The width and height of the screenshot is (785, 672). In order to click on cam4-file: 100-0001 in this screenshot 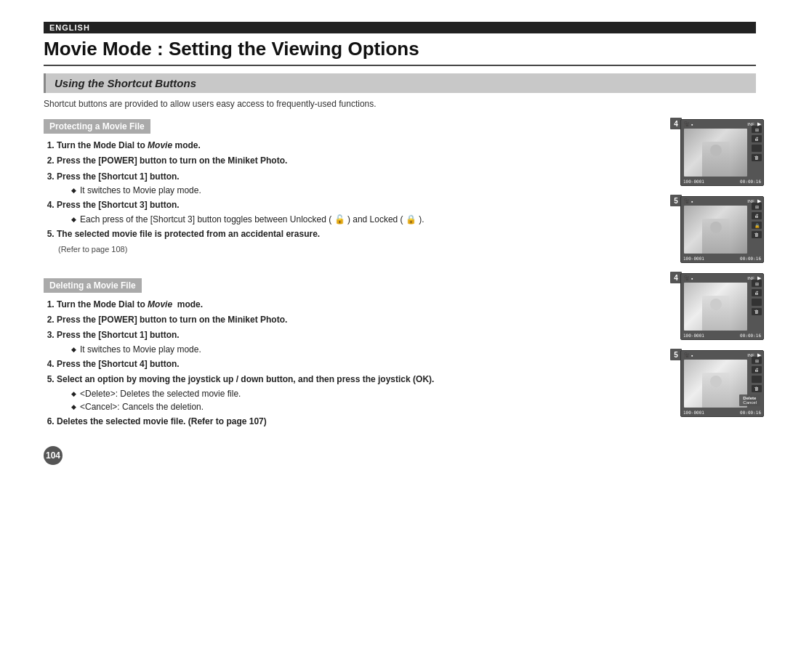, I will do `click(693, 413)`.